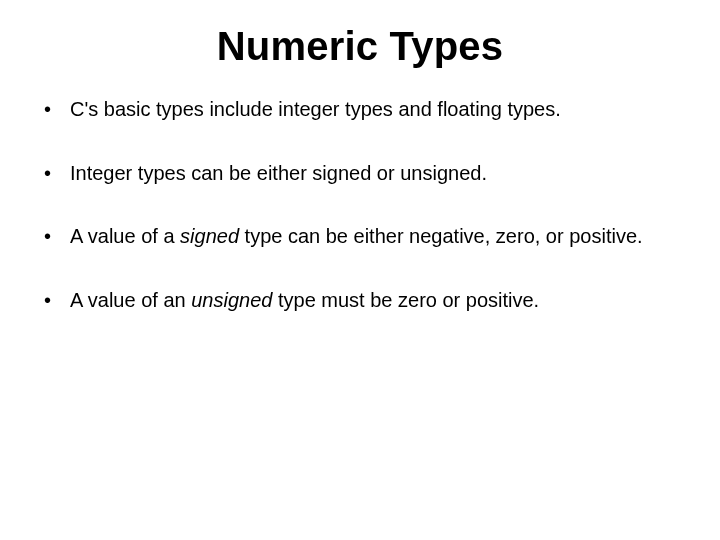 The image size is (720, 540). I want to click on list-item: C's basic types include integer types an…, so click(364, 110).